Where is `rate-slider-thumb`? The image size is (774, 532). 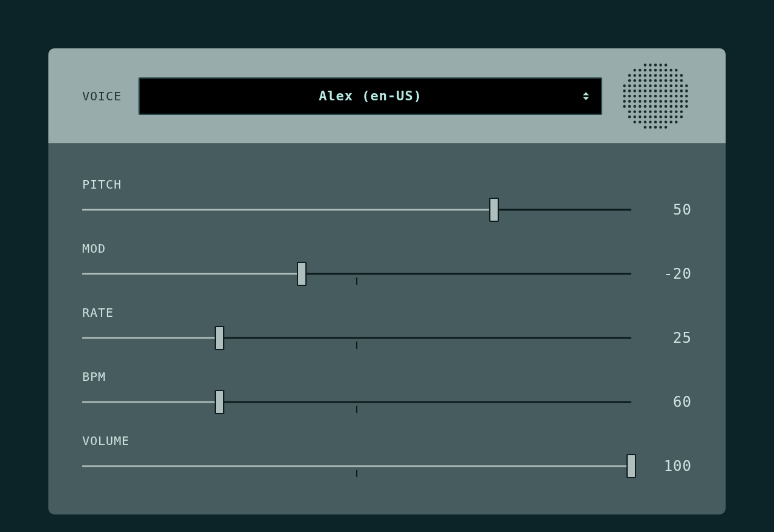
rate-slider-thumb is located at coordinates (220, 338).